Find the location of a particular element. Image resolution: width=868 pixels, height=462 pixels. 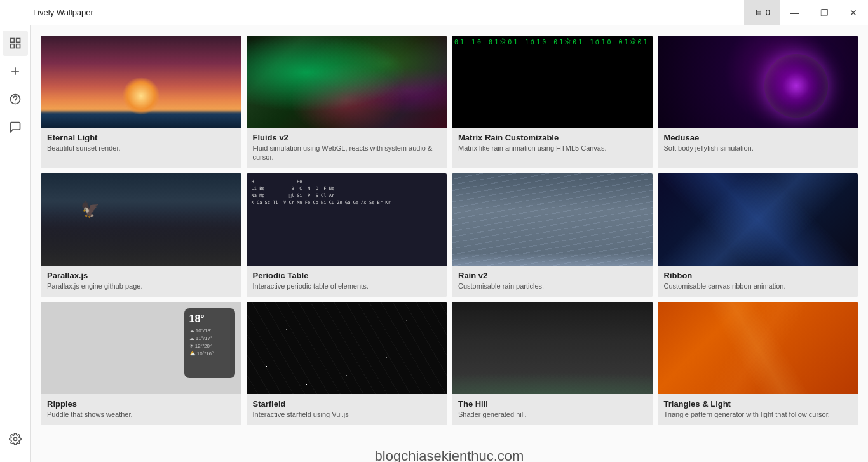

ripple-temperature: 18° is located at coordinates (210, 319).